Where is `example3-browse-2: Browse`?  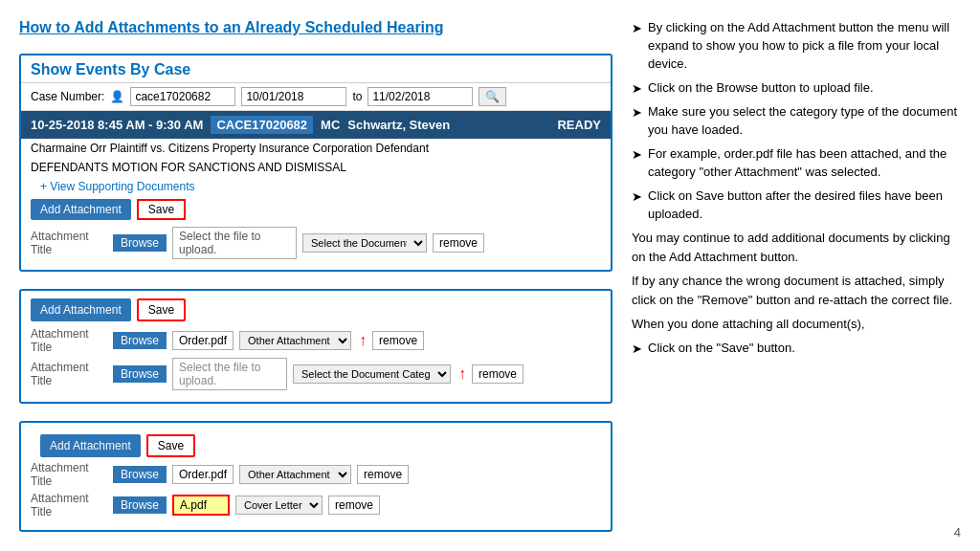
example3-browse-2: Browse is located at coordinates (140, 505).